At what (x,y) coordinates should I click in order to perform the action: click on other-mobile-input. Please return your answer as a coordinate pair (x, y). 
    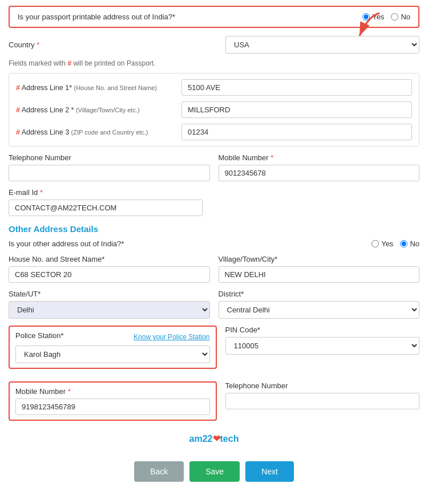
    Looking at the image, I should click on (113, 407).